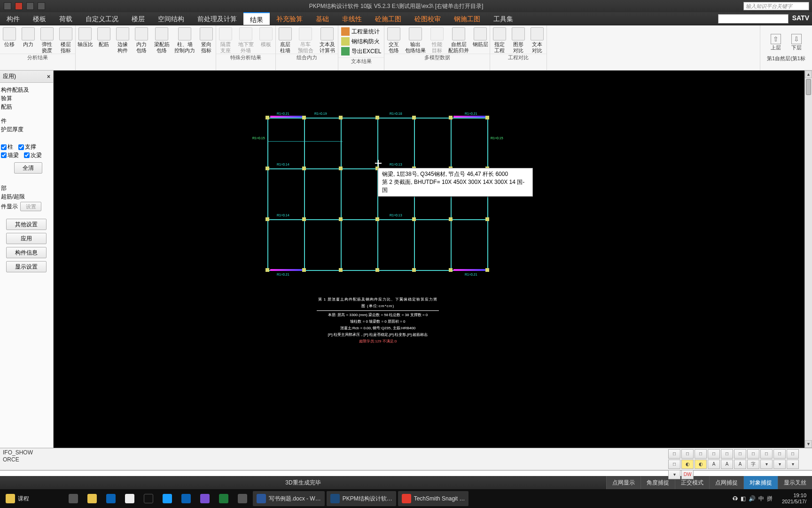  Describe the element at coordinates (428, 19) in the screenshot. I see `menu-item: 砼图校审` at that location.